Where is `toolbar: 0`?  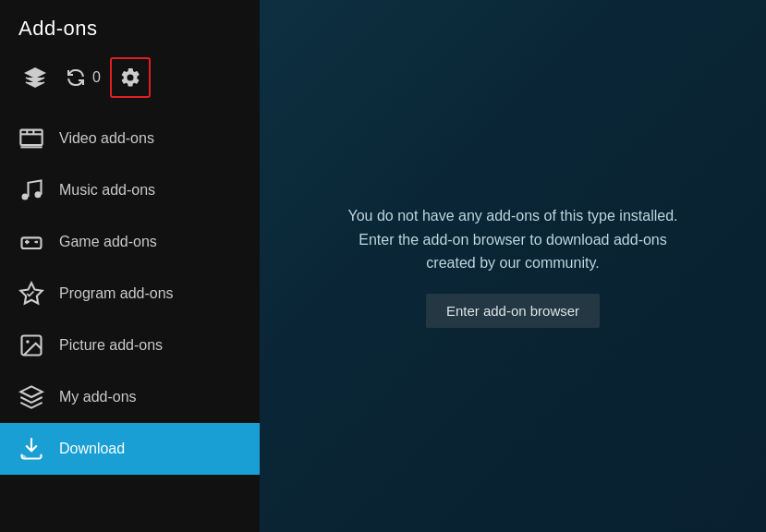 toolbar: 0 is located at coordinates (129, 81).